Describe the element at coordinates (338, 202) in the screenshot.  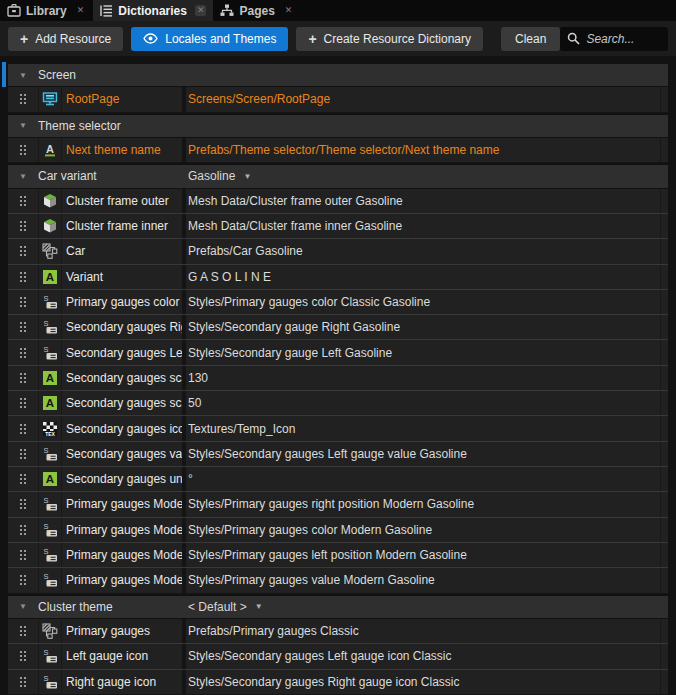
I see `table-row: Cluster frame outerMesh Data/Cluster fra…` at that location.